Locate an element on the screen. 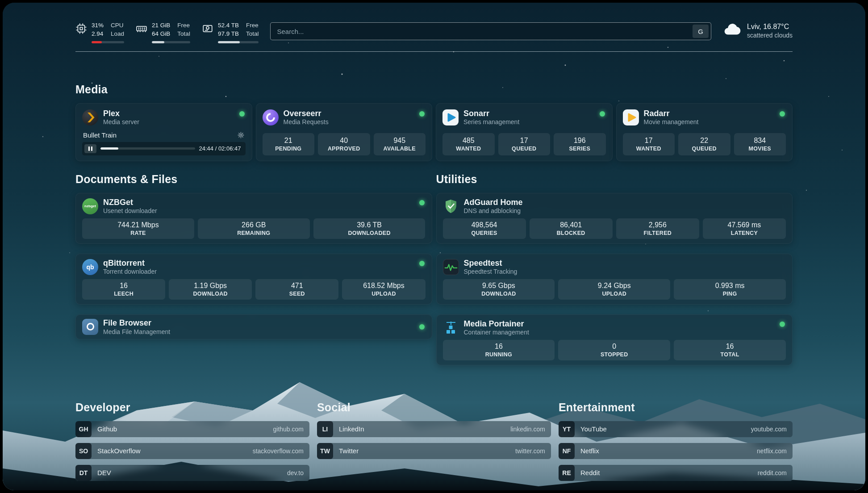 The width and height of the screenshot is (868, 493). app-subtitle: Container management is located at coordinates (497, 332).